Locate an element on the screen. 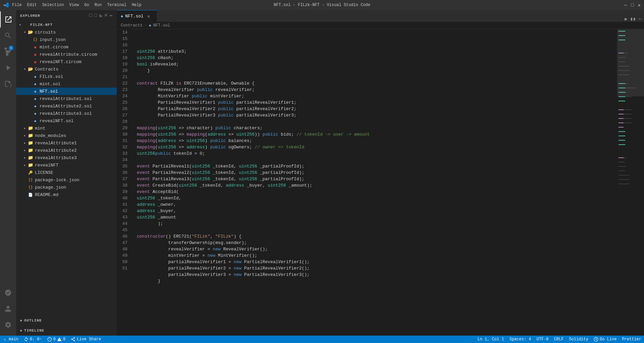 The image size is (644, 343). indent-info: Spaces: 4 is located at coordinates (521, 339).